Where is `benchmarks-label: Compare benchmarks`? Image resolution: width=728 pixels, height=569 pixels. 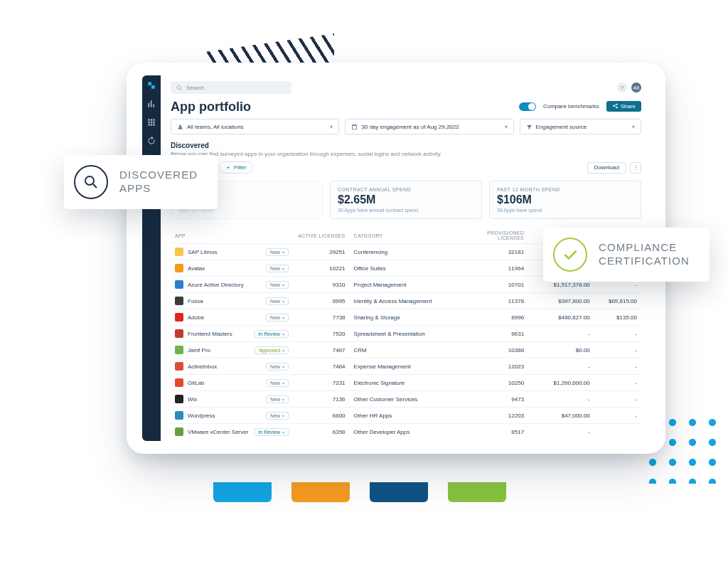 benchmarks-label: Compare benchmarks is located at coordinates (572, 107).